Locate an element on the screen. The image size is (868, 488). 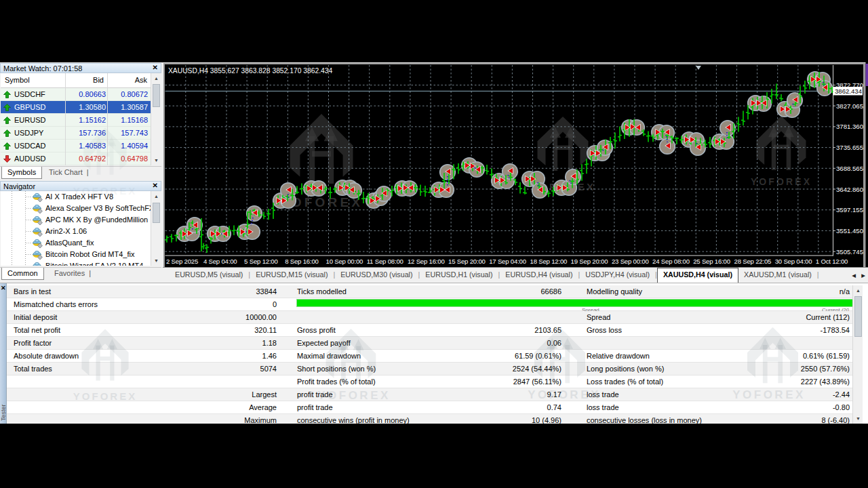
svg-text: 3862.434 is located at coordinates (849, 91).